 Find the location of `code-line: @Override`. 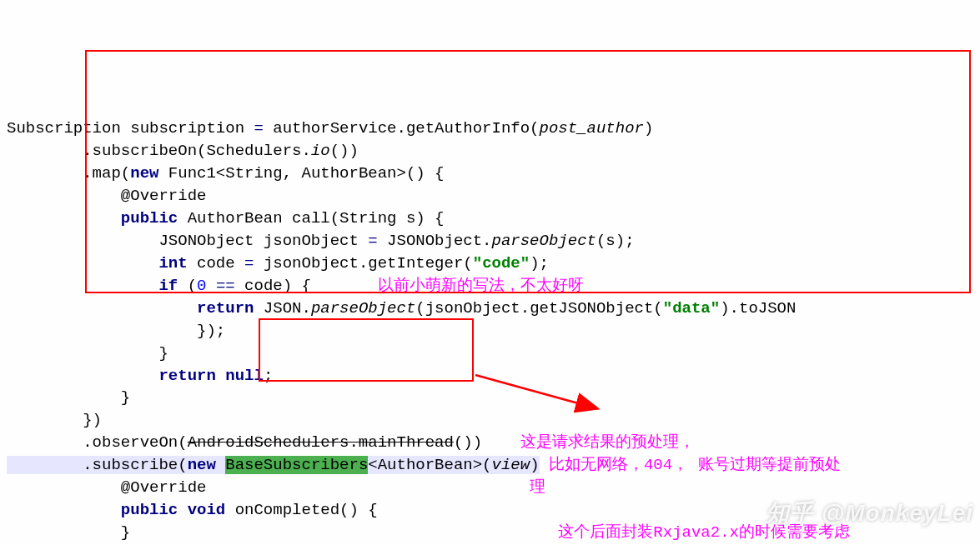

code-line: @Override is located at coordinates (107, 196).